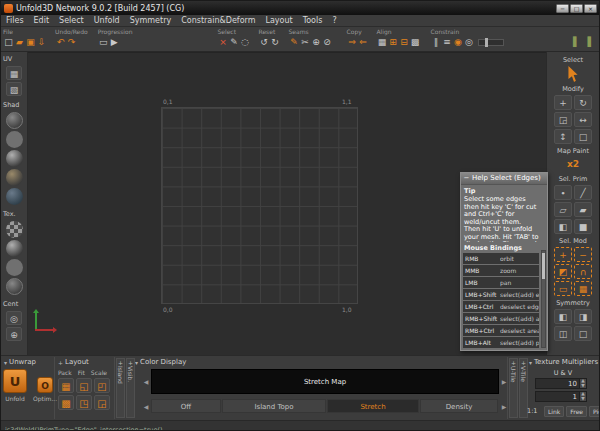 The height and width of the screenshot is (431, 600). I want to click on reset-selection-icon: ↻, so click(276, 42).